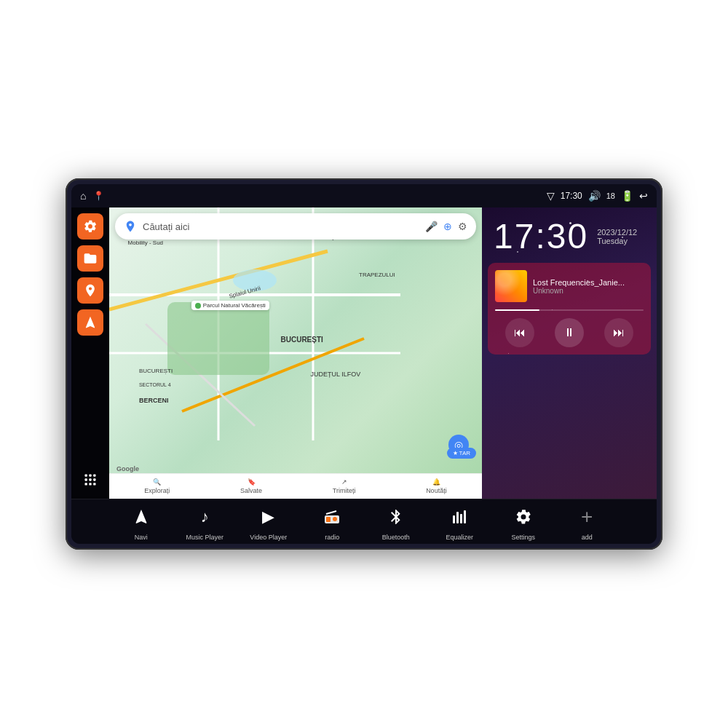  What do you see at coordinates (523, 521) in the screenshot?
I see `app-settings: Settings` at bounding box center [523, 521].